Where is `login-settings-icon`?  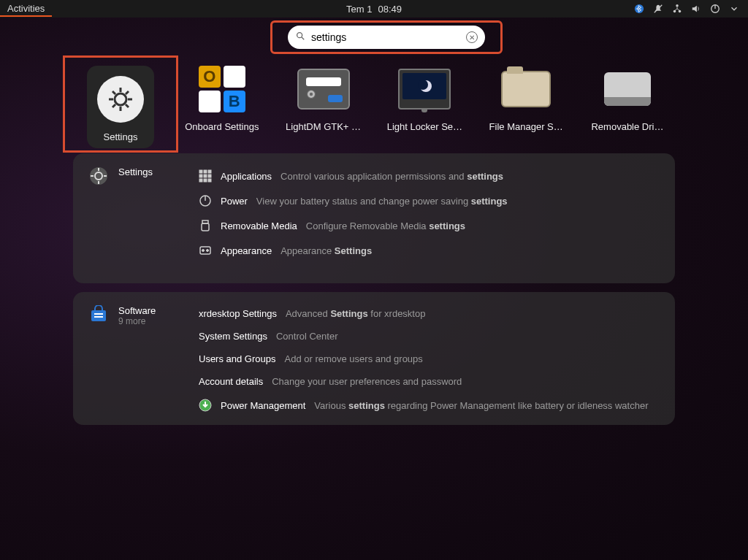
login-settings-icon is located at coordinates (324, 89).